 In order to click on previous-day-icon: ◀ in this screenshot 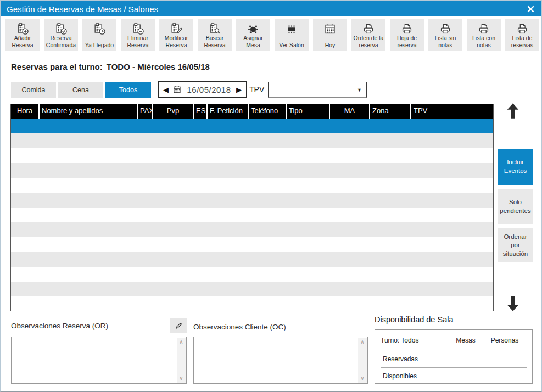, I will do `click(166, 90)`.